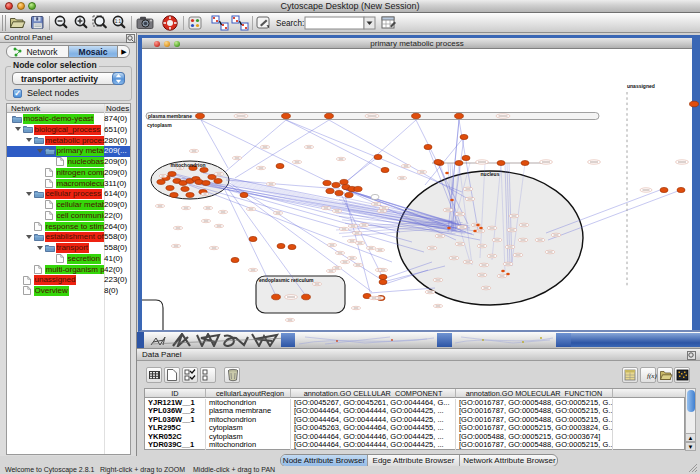 The image size is (700, 474). I want to click on svg-text: nucleus, so click(490, 174).